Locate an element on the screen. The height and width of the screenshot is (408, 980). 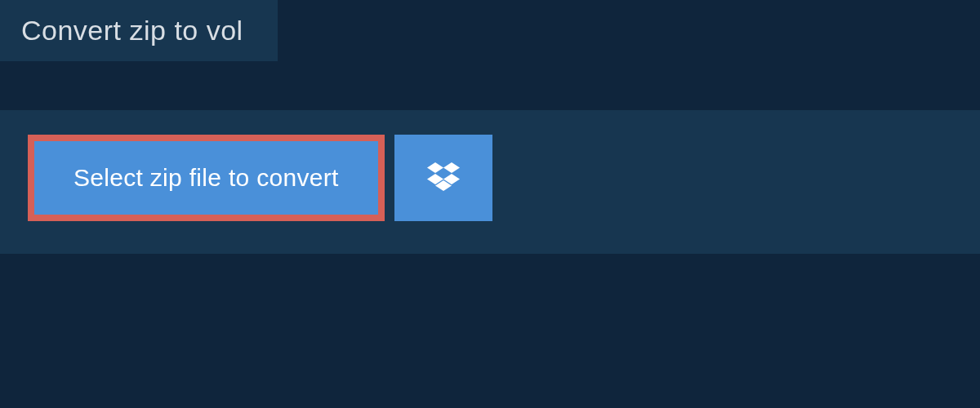
dropbox-button is located at coordinates (443, 178).